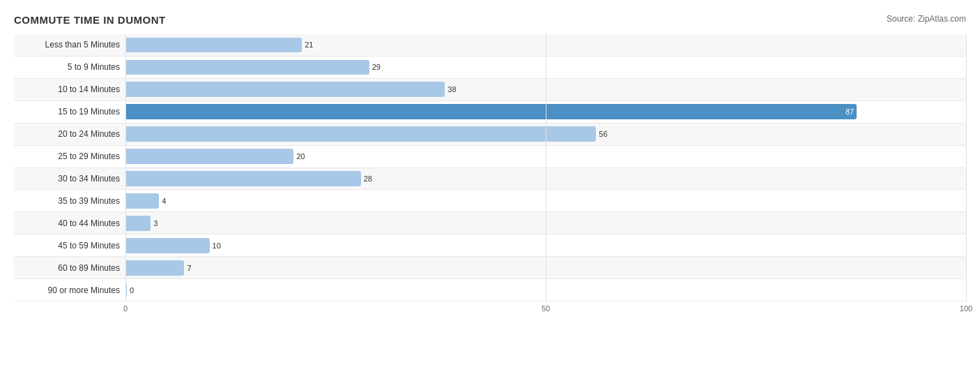 This screenshot has width=980, height=365. Describe the element at coordinates (546, 156) in the screenshot. I see `bar-track: 20` at that location.